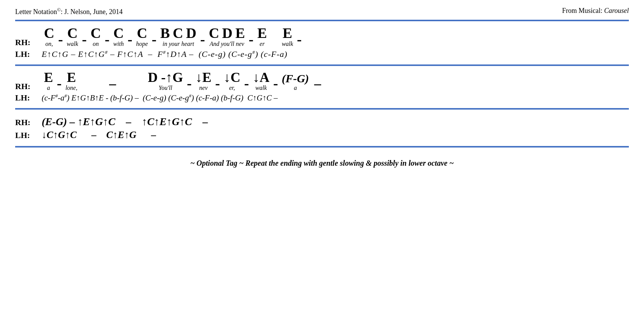 This screenshot has height=328, width=644. Describe the element at coordinates (596, 11) in the screenshot. I see `header-source: From Musical: Carousel` at that location.